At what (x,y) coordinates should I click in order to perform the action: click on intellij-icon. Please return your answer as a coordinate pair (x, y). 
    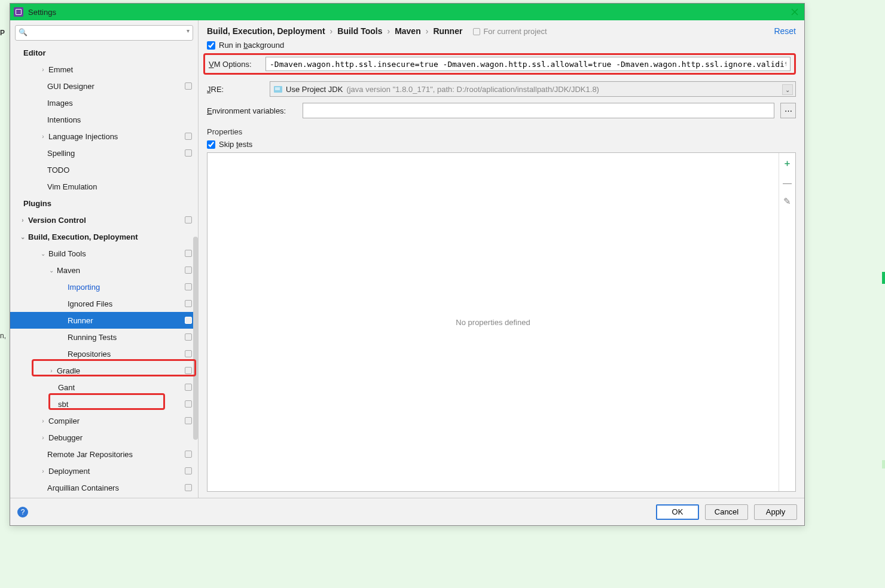
    Looking at the image, I should click on (19, 12).